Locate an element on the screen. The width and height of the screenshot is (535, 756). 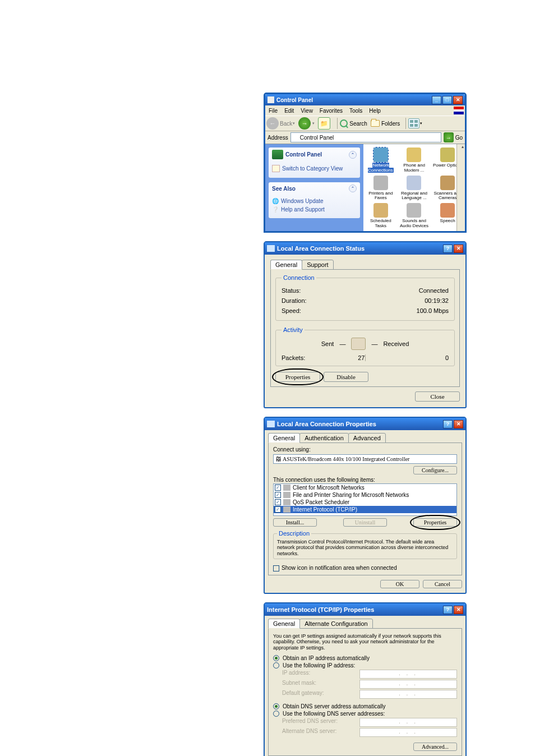
menu-view: View is located at coordinates (307, 111).